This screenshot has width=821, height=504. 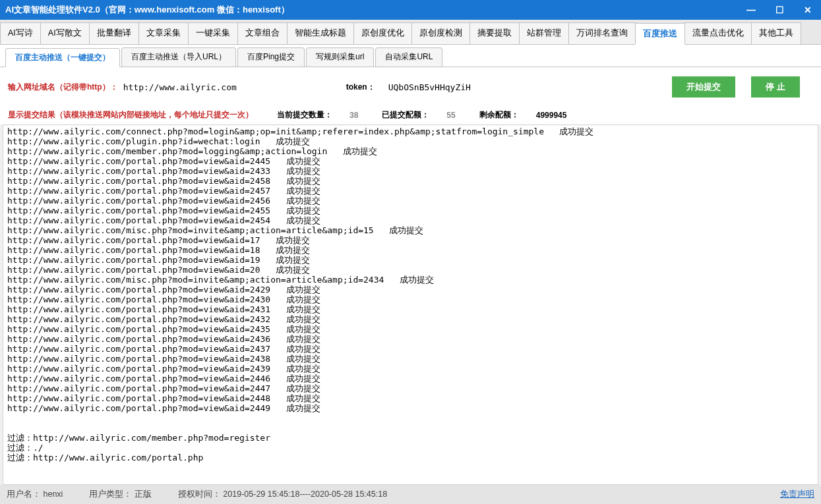 I want to click on main-tab-8: 原创度检测, so click(x=441, y=33).